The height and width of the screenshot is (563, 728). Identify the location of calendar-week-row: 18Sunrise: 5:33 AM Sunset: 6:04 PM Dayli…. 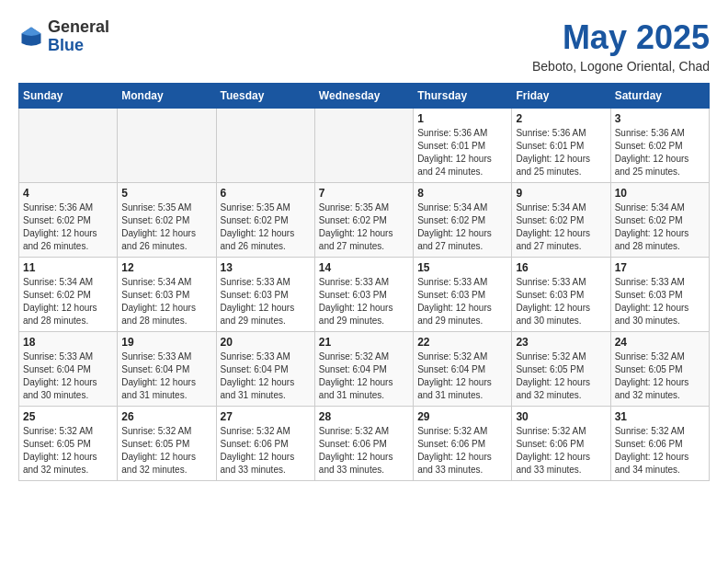
(364, 370).